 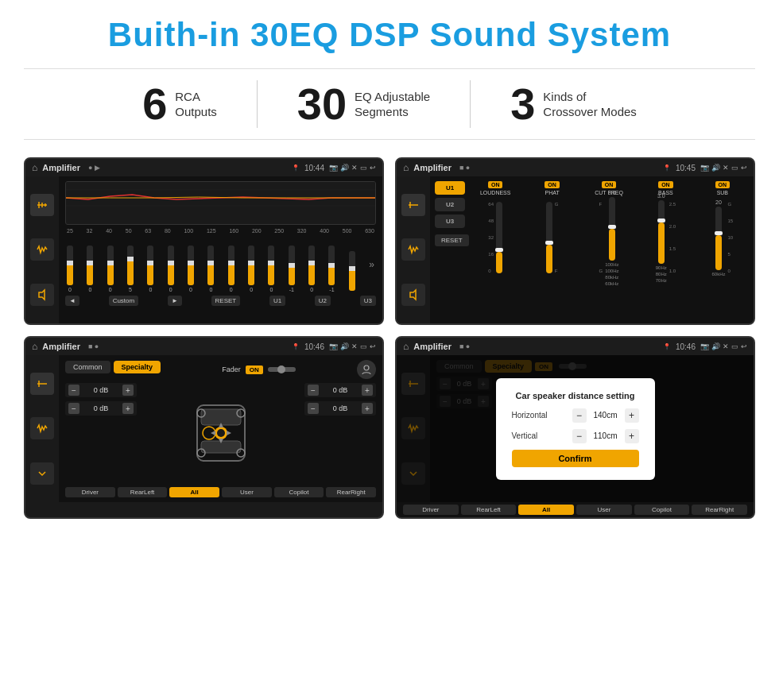 I want to click on phat-slider, so click(x=549, y=238).